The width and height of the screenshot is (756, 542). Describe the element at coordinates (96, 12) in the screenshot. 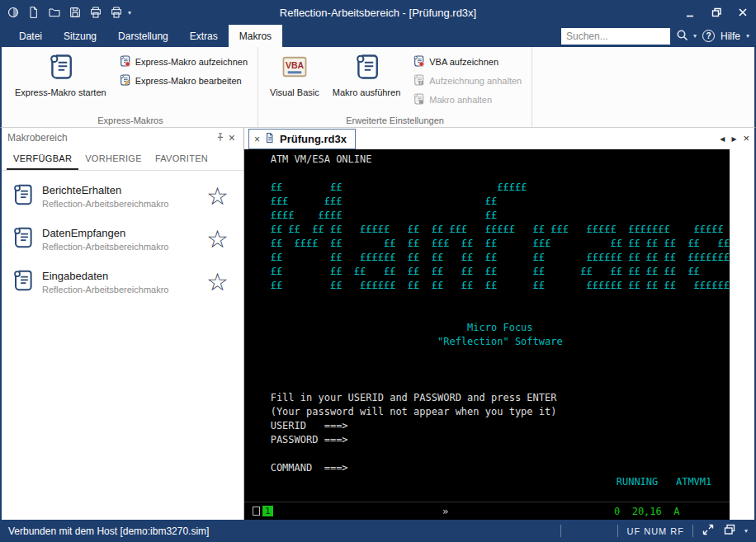

I see `print-button` at that location.